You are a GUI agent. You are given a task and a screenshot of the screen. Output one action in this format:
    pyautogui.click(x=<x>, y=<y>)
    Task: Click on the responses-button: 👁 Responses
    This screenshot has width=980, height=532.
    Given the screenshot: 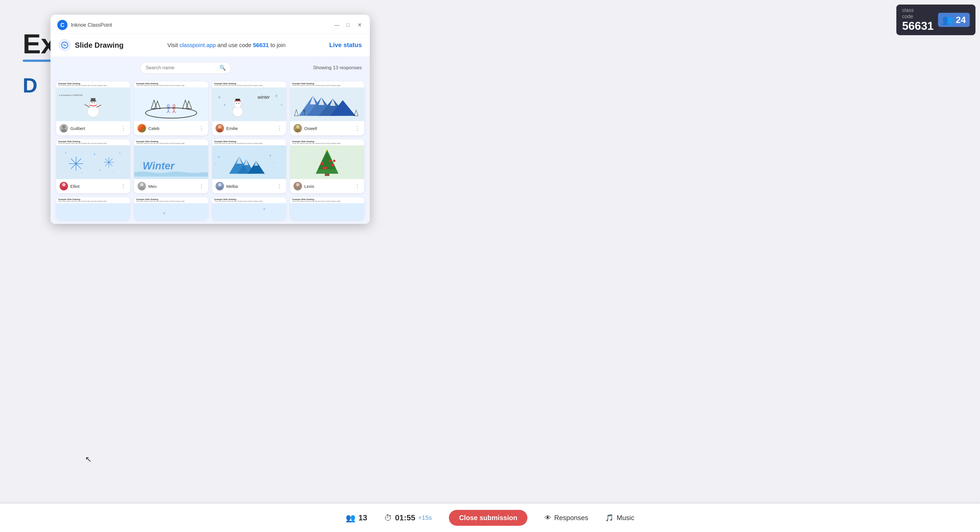 What is the action you would take?
    pyautogui.click(x=566, y=518)
    